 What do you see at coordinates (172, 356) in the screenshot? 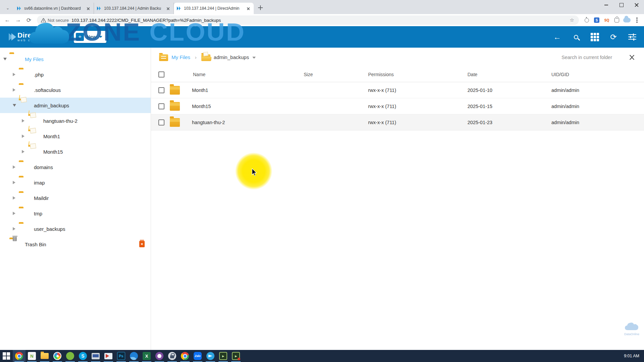
I see `taskbar-password-lock-icon` at bounding box center [172, 356].